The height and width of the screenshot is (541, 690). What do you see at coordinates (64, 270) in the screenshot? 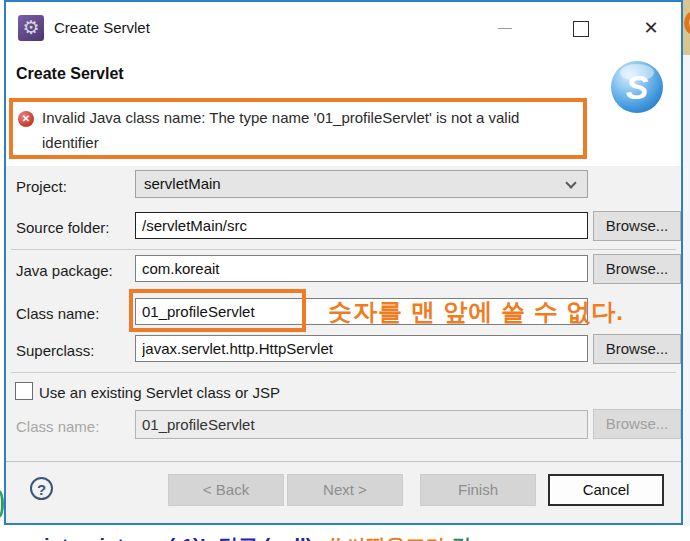
I see `java-package-label: Java package:` at bounding box center [64, 270].